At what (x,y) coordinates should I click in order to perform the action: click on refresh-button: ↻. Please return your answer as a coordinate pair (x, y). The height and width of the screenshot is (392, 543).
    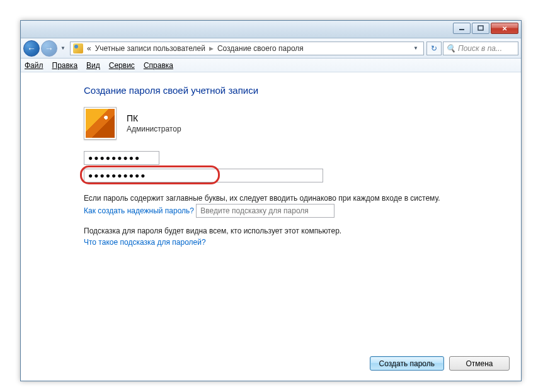
    Looking at the image, I should click on (434, 48).